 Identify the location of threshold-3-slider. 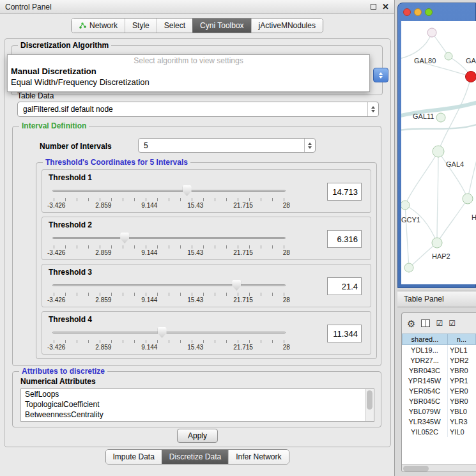
(169, 285).